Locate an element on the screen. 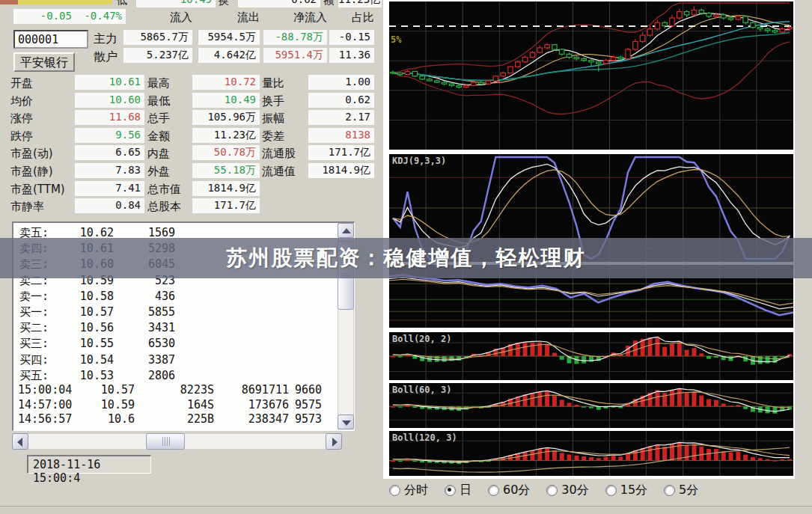 This screenshot has width=812, height=514. horizontal-scrollbar-thumb is located at coordinates (165, 441).